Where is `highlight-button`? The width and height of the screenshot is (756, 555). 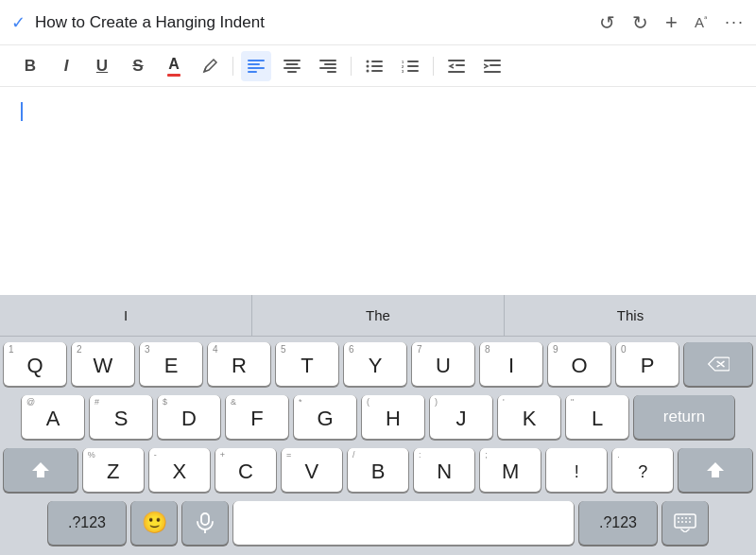 highlight-button is located at coordinates (210, 66).